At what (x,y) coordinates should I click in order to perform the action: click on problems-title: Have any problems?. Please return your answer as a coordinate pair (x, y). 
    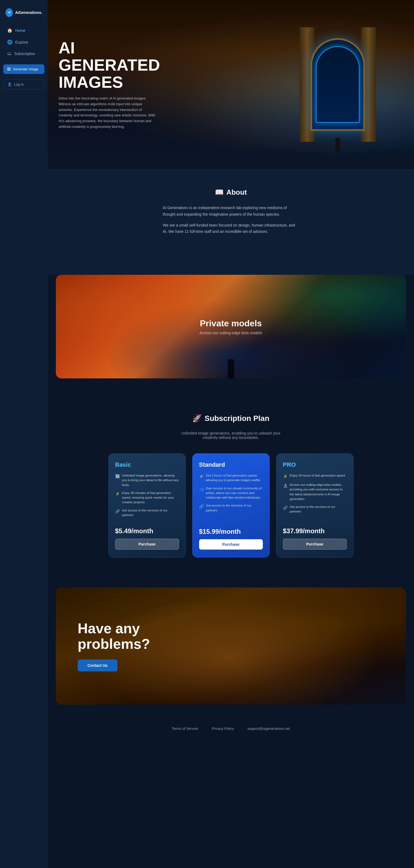
    Looking at the image, I should click on (114, 636).